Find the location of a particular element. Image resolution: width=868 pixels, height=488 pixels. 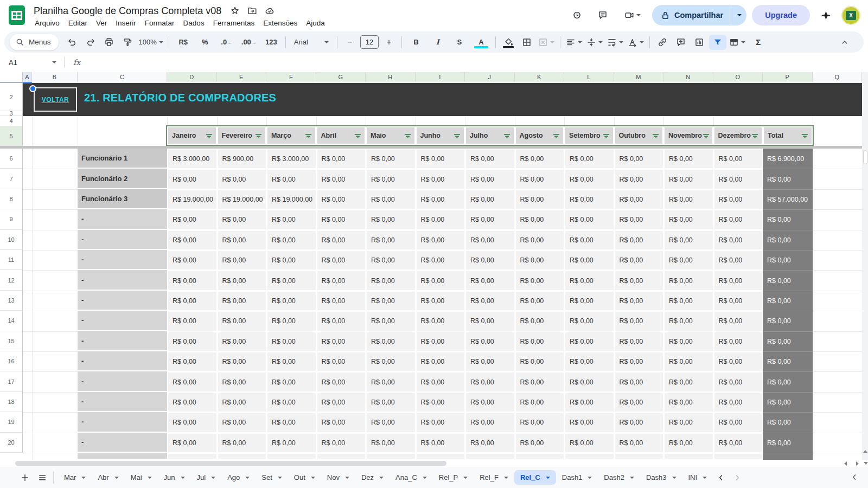

partial-row-total-cell is located at coordinates (788, 457).